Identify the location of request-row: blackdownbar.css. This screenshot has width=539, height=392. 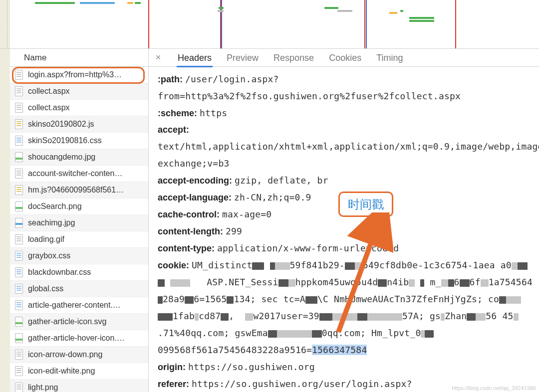
(79, 272).